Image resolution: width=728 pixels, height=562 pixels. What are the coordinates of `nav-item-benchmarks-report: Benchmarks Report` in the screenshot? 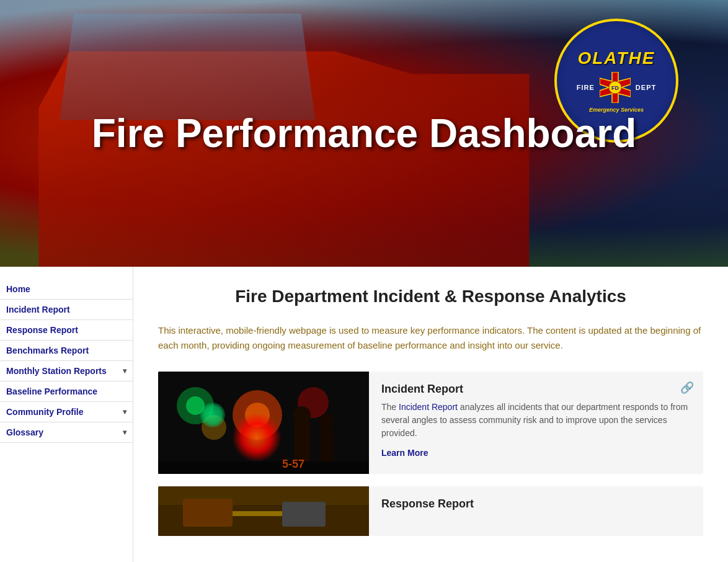 It's located at (66, 351).